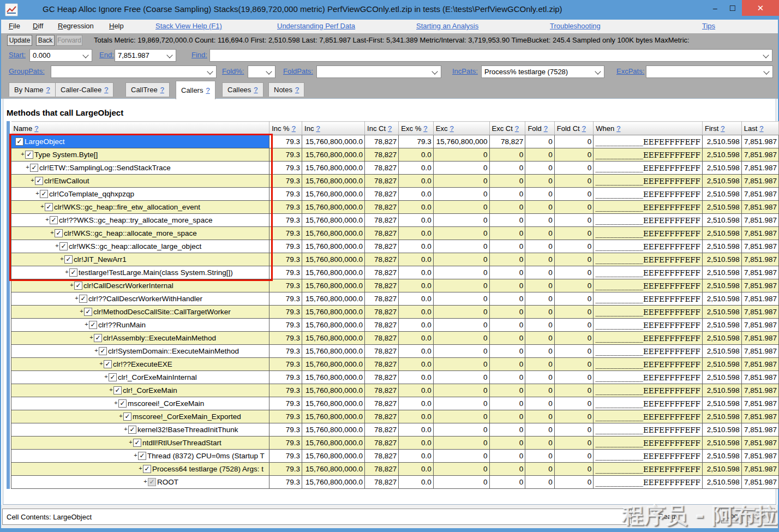 This screenshot has width=779, height=532. Describe the element at coordinates (141, 325) in the screenshot. I see `cell-name: +✓clr!??RunMain` at that location.